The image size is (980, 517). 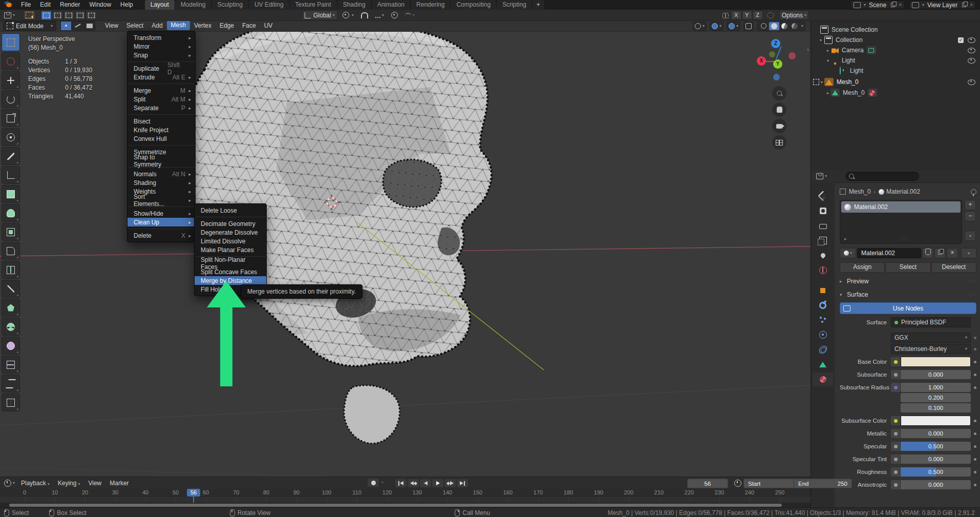 I want to click on tab-uv-editing: UV Editing, so click(x=269, y=5).